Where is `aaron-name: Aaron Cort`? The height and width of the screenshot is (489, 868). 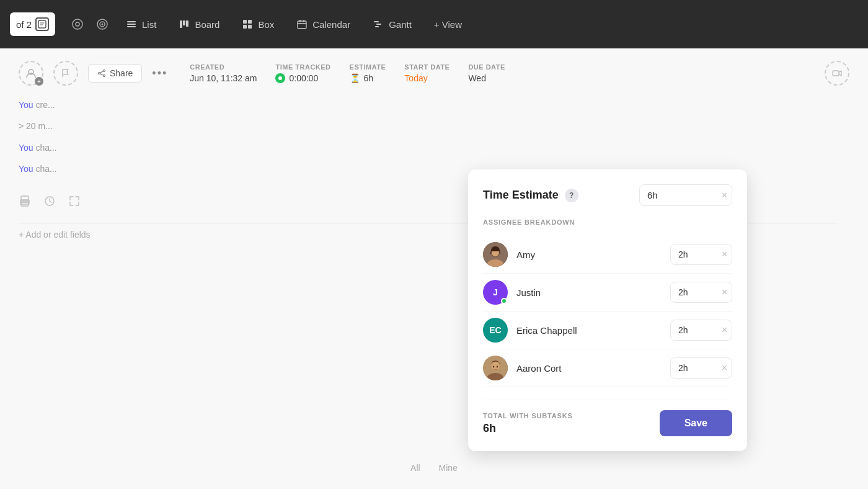 aaron-name: Aaron Cort is located at coordinates (593, 369).